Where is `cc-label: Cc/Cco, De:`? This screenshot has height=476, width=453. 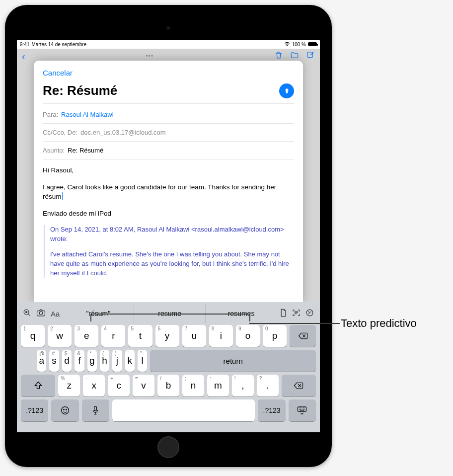
cc-label: Cc/Cco, De: is located at coordinates (60, 132).